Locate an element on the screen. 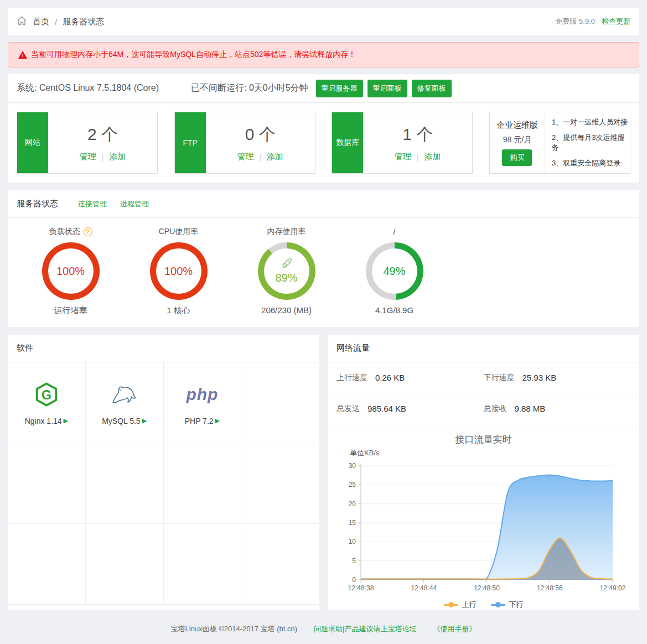 This screenshot has width=647, height=644. gauge-disk-sub: 4.1G/8.9G is located at coordinates (394, 310).